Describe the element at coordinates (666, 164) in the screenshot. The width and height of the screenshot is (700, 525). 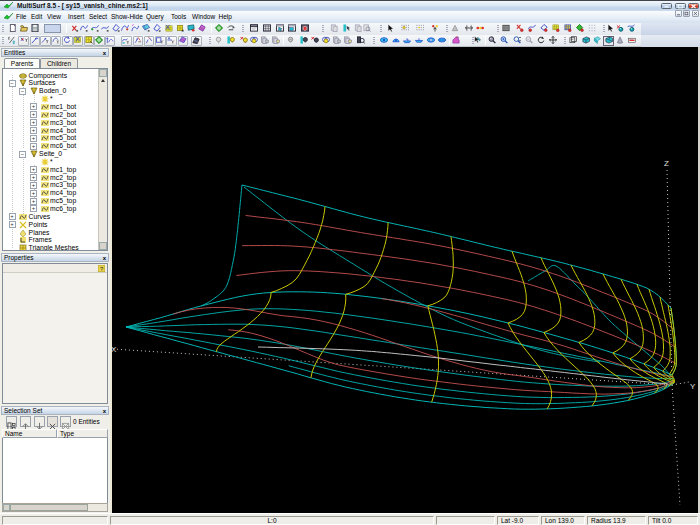
I see `svg-text: Z` at that location.